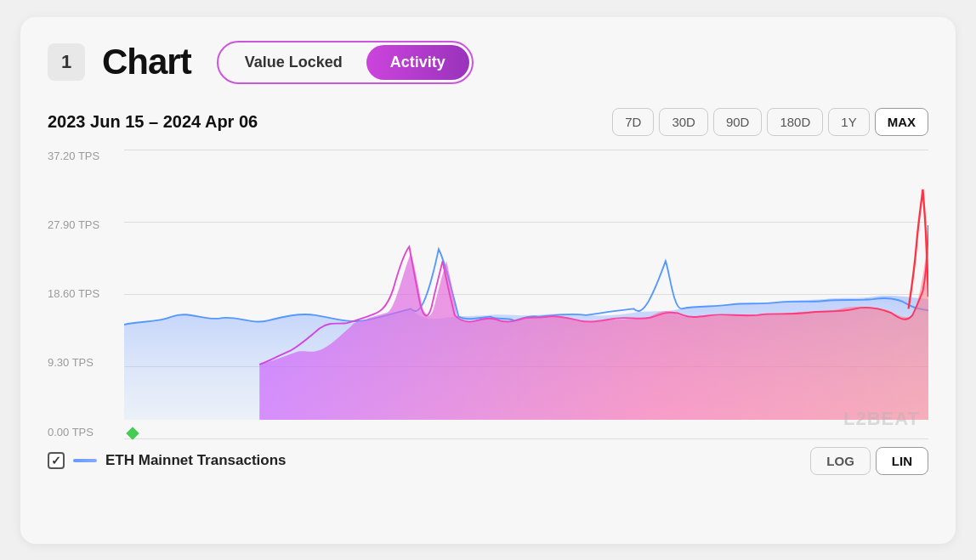  Describe the element at coordinates (56, 461) in the screenshot. I see `check-mark: ✓` at that location.